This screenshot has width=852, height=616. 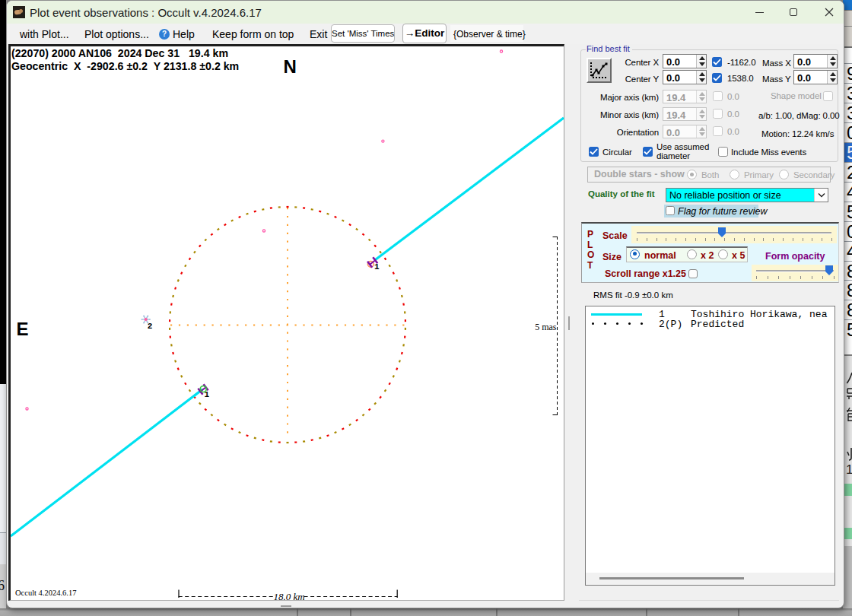 I want to click on svg-text:Geocentric X -2902.6 ±0.2 Y: Geocentric X -2902.6 ±0.2 Y 2131.8 ±0.2 …, so click(x=125, y=66).